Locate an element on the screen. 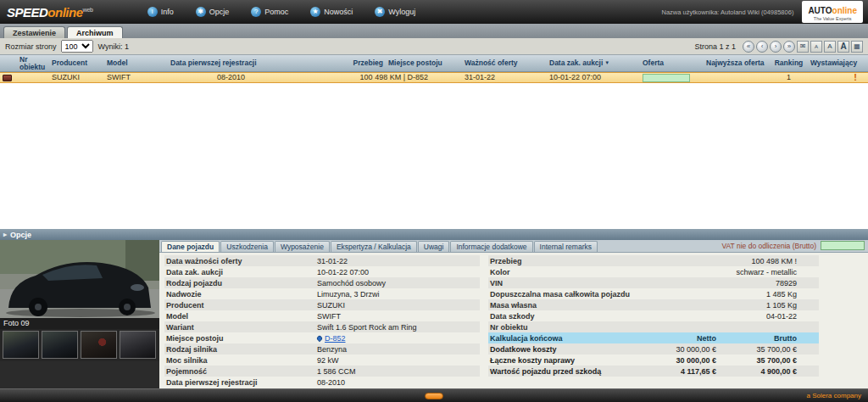 This screenshot has height=402, width=868. photo-panel: Foto 09 is located at coordinates (80, 314).